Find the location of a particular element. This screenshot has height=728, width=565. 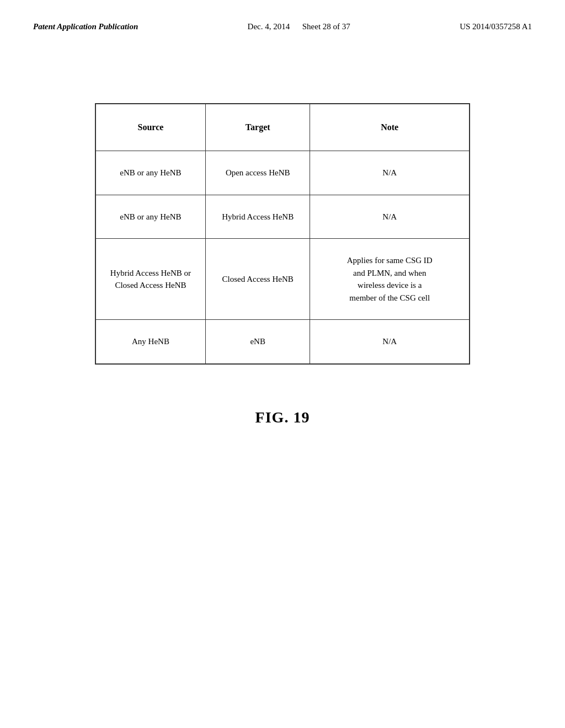

header-date: Dec. 4, 2014 Sheet 28 of 37 is located at coordinates (299, 26).